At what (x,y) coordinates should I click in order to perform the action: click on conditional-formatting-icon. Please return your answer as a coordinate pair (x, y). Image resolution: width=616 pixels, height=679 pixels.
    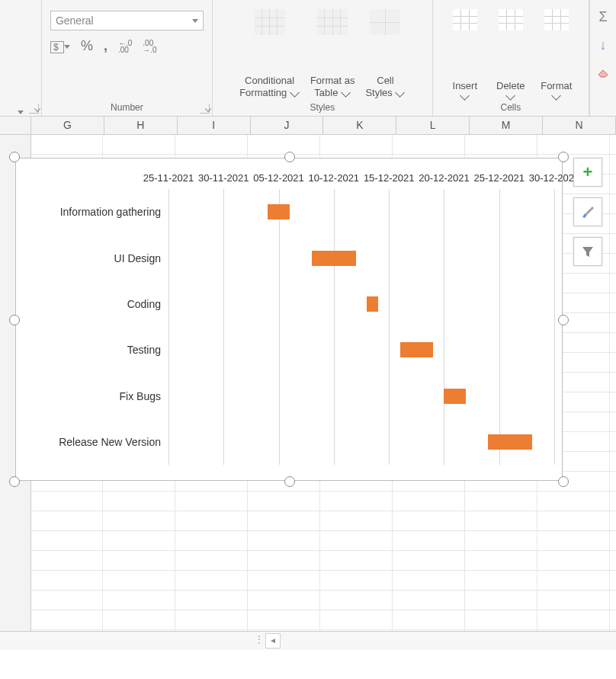
    Looking at the image, I should click on (270, 22).